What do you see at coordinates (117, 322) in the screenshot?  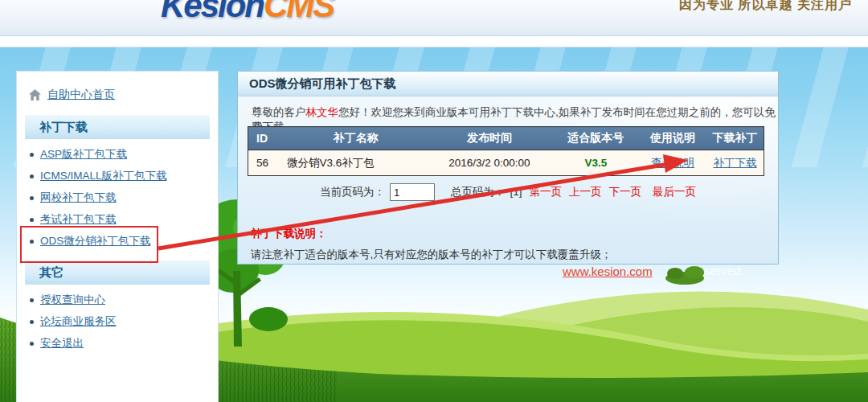 I see `other-menu: 授权查询中心 论坛商业服务区 安全退出` at bounding box center [117, 322].